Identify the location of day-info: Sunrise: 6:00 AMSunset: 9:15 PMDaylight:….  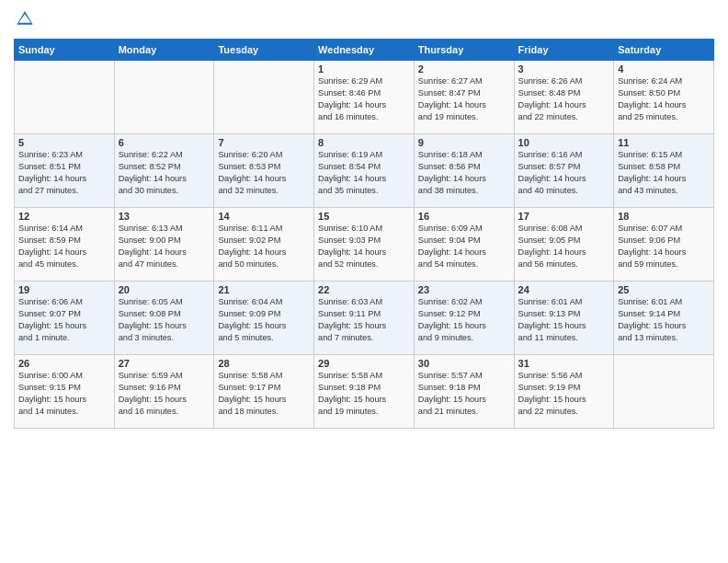
(64, 394).